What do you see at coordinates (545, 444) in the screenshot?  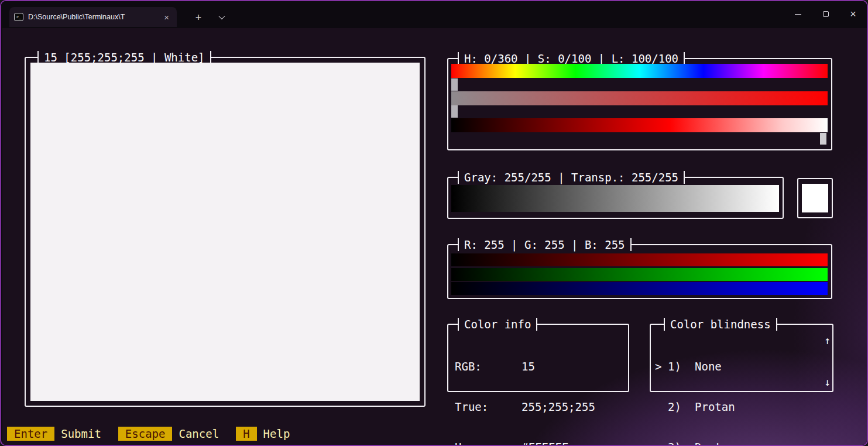 I see `info-value: #FFFFFF` at bounding box center [545, 444].